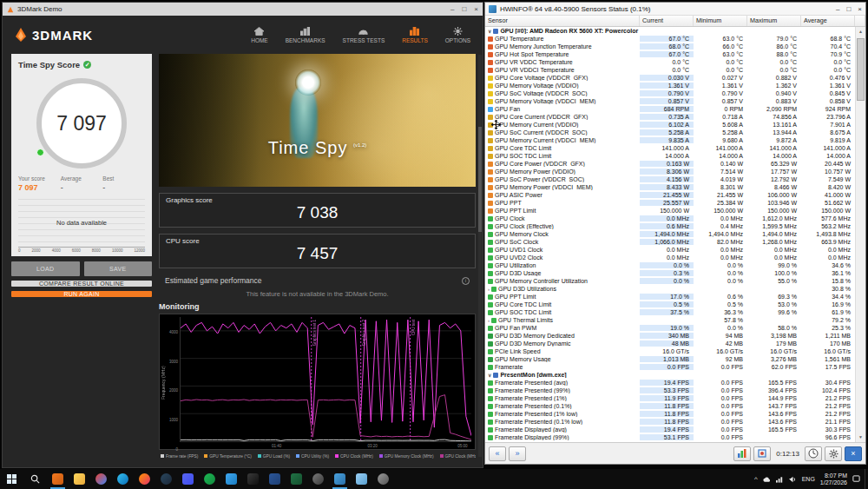  What do you see at coordinates (297, 479) in the screenshot?
I see `taskbar-app-excel` at bounding box center [297, 479].